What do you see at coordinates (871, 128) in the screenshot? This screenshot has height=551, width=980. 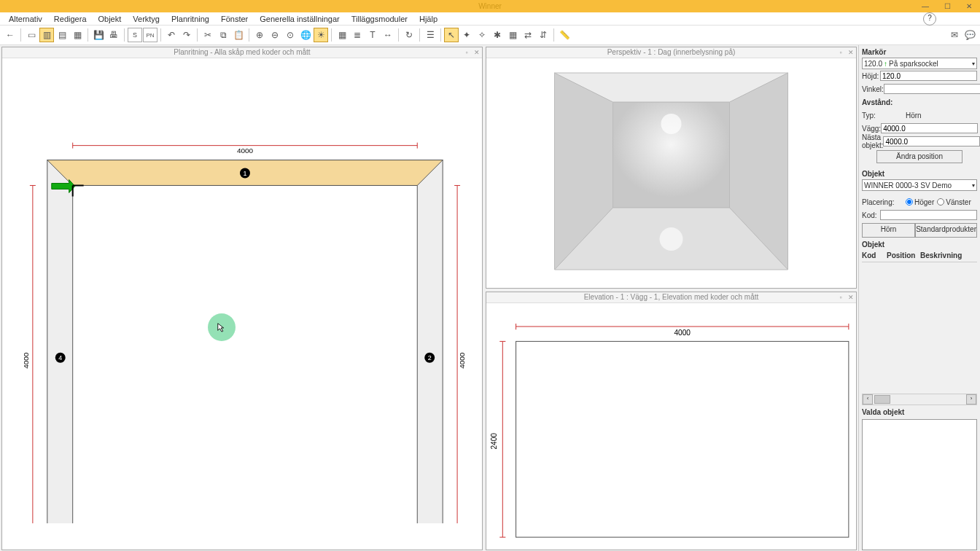 I see `vagg-label: Vägg:` at bounding box center [871, 128].